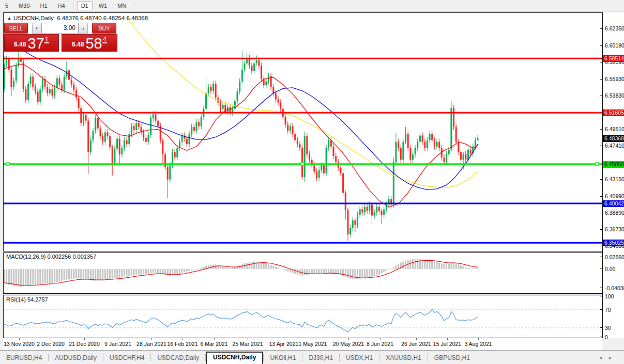 This screenshot has height=364, width=624. I want to click on price-tick-label: 6.49510, so click(614, 129).